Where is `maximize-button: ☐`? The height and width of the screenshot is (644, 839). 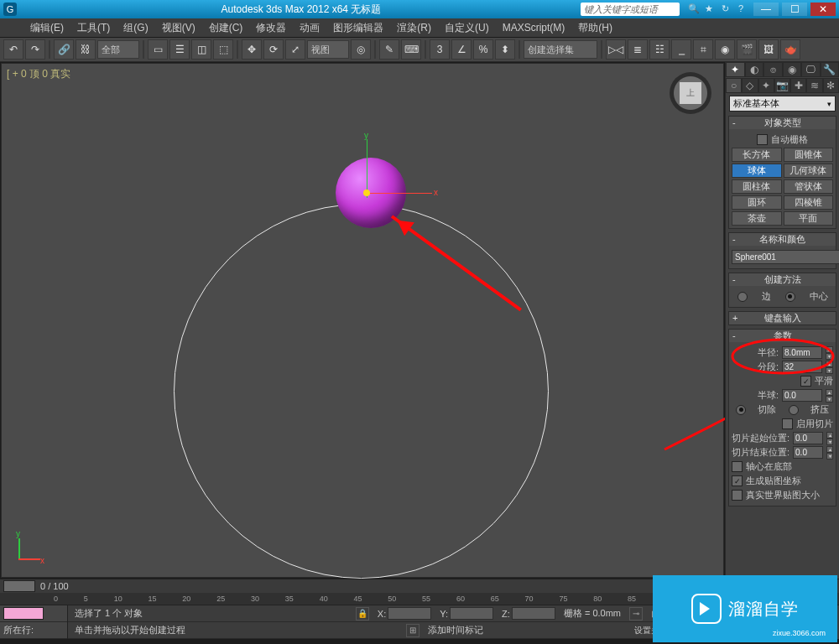
maximize-button: ☐ is located at coordinates (795, 9).